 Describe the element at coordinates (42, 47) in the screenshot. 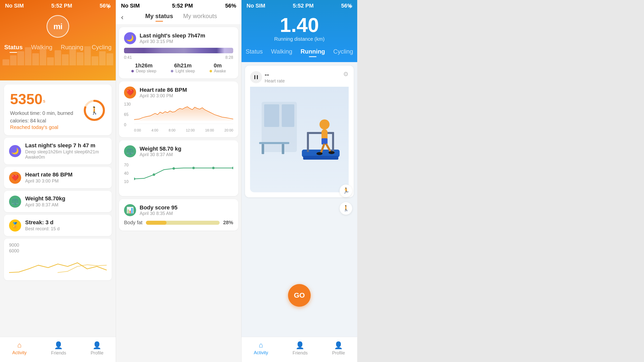

I see `p1-tab-walking: Walking` at that location.